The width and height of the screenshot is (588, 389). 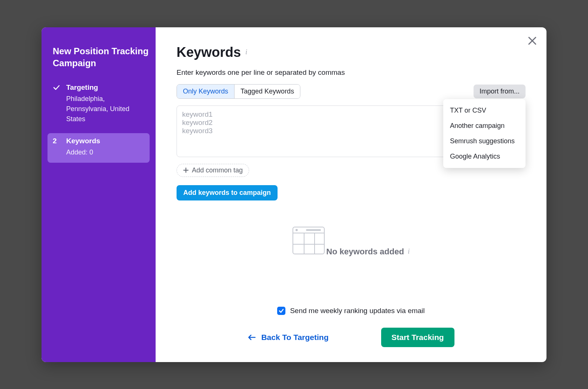 What do you see at coordinates (99, 148) in the screenshot?
I see `step-keywords: 2 Keywords Added: 0` at bounding box center [99, 148].